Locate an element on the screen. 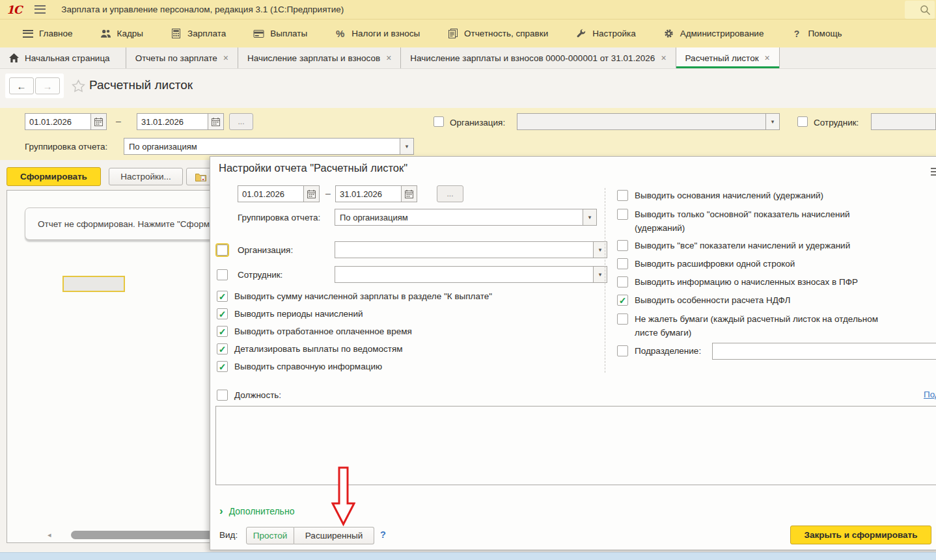  dialog-period-to-field is located at coordinates (376, 194).